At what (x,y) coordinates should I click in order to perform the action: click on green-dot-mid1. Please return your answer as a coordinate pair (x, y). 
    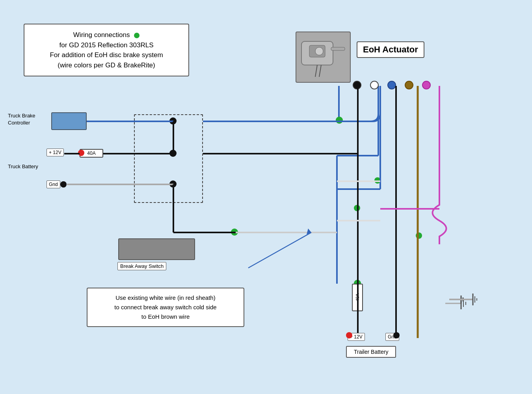
    Looking at the image, I should click on (378, 180).